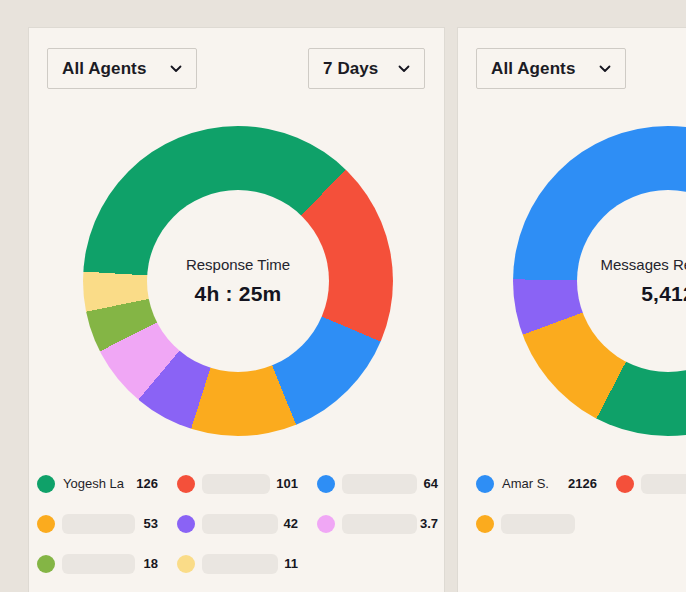 Image resolution: width=686 pixels, height=592 pixels. What do you see at coordinates (581, 68) in the screenshot?
I see `filter-row: All Agents` at bounding box center [581, 68].